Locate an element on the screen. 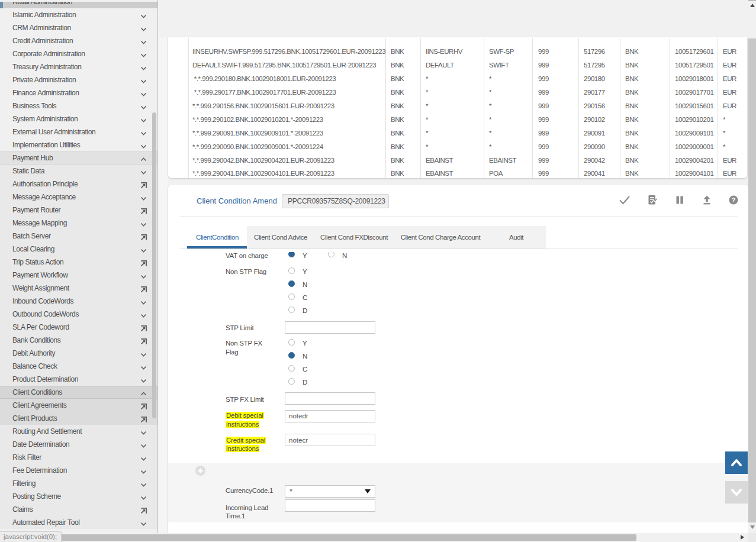 The height and width of the screenshot is (542, 756). sidebar-item-client-conditions: Client Conditions is located at coordinates (79, 392).